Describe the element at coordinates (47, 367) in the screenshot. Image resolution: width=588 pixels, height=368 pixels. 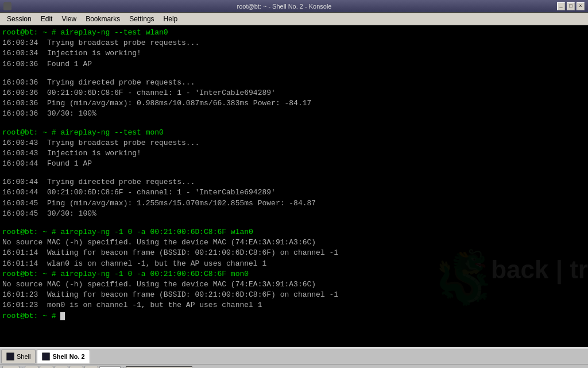
I see `folder-icon` at that location.